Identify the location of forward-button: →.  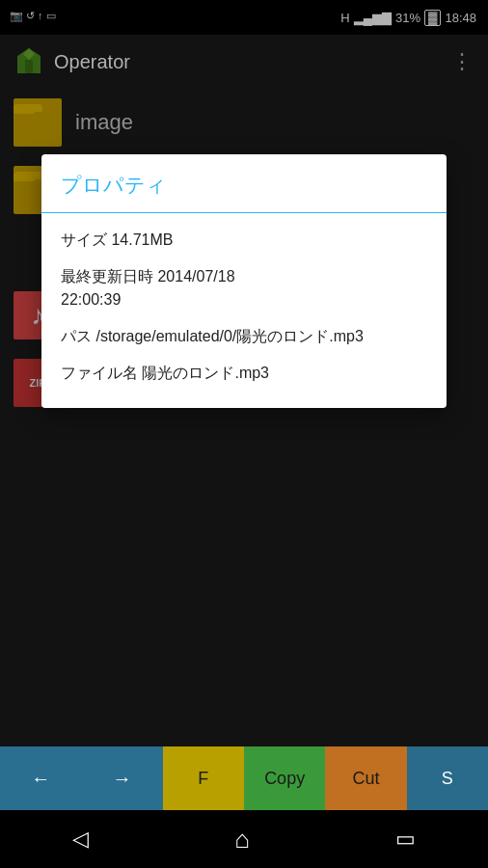
(122, 778).